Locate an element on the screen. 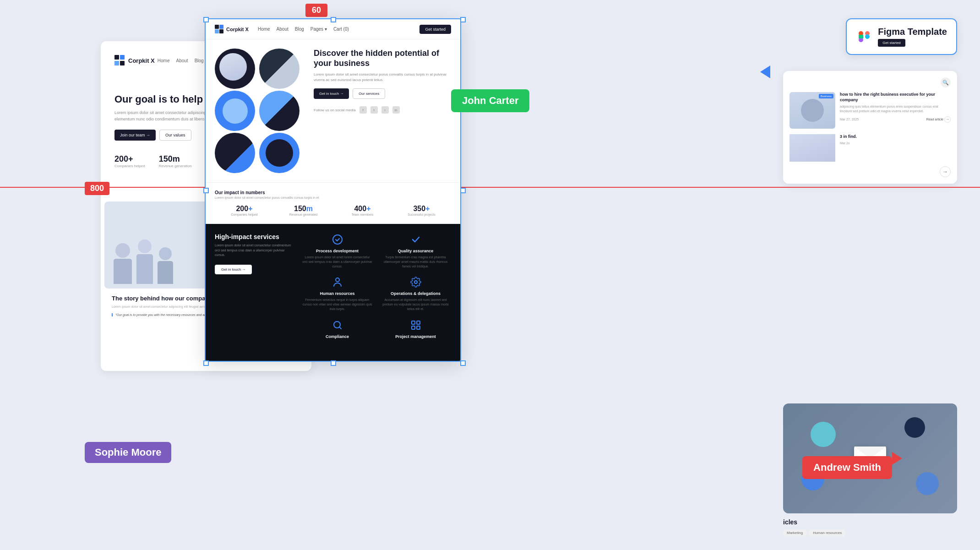 This screenshot has height=550, width=980. linkedin-icon: in is located at coordinates (396, 110).